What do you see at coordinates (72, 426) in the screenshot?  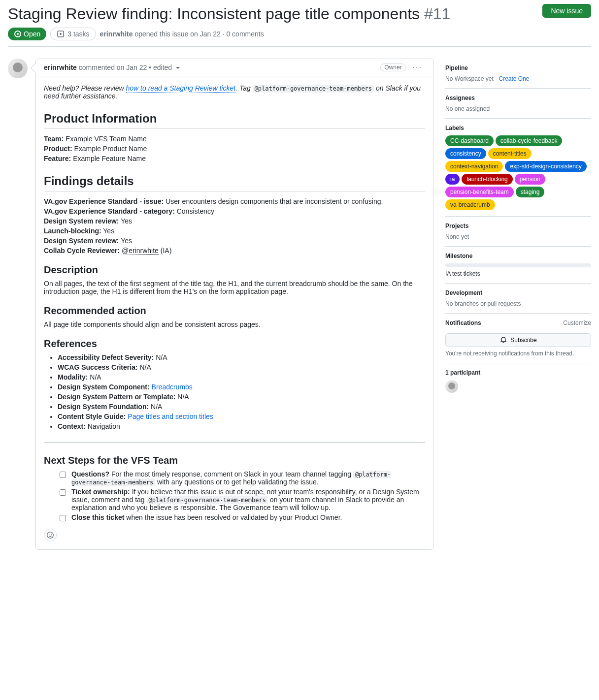 I see `ref-context-label: Context:` at bounding box center [72, 426].